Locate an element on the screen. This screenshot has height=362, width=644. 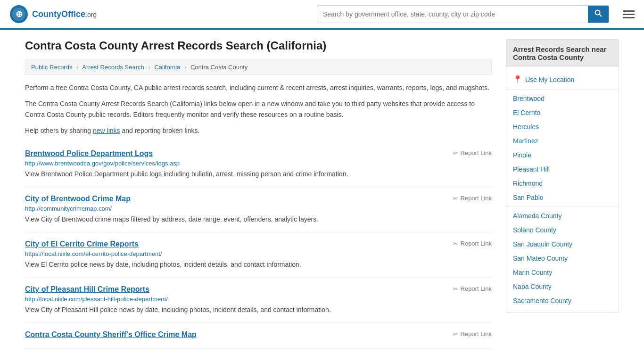
breadcrumb-link-arrest-records: Arrest Records Search is located at coordinates (113, 67).